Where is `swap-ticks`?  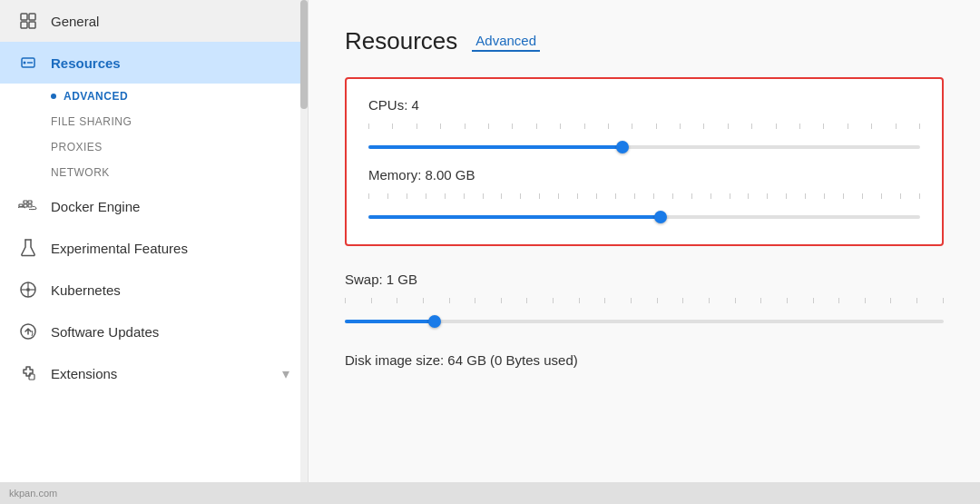 swap-ticks is located at coordinates (644, 301).